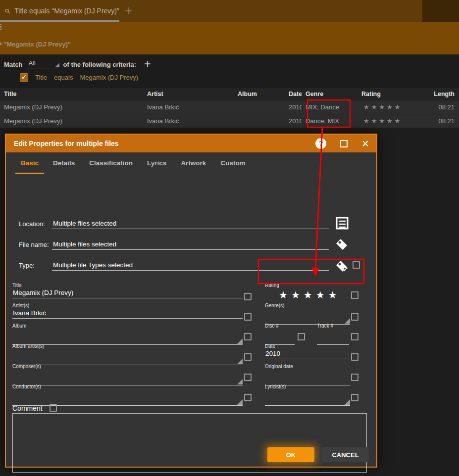 The height and width of the screenshot is (476, 459). What do you see at coordinates (355, 357) in the screenshot?
I see `date-apply-checkbox` at bounding box center [355, 357].